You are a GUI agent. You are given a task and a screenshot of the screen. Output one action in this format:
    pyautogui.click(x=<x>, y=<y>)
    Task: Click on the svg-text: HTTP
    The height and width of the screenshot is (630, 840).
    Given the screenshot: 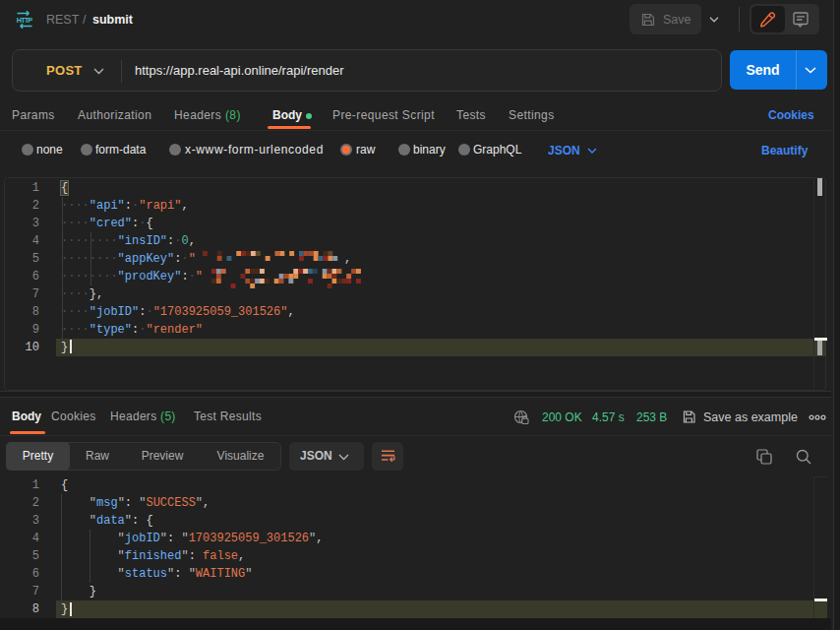 What is the action you would take?
    pyautogui.click(x=26, y=20)
    